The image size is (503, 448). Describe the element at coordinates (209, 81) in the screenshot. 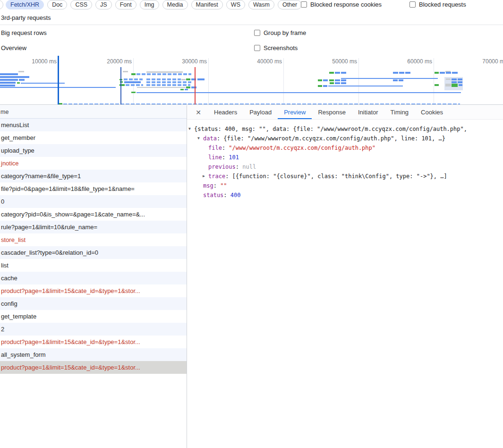

I see `timeline-gridline` at that location.